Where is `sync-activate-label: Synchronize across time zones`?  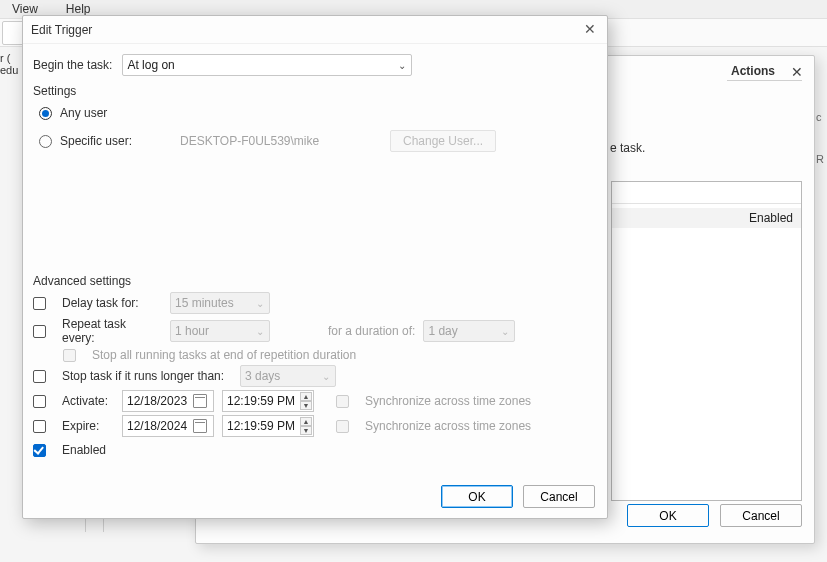 sync-activate-label: Synchronize across time zones is located at coordinates (448, 401).